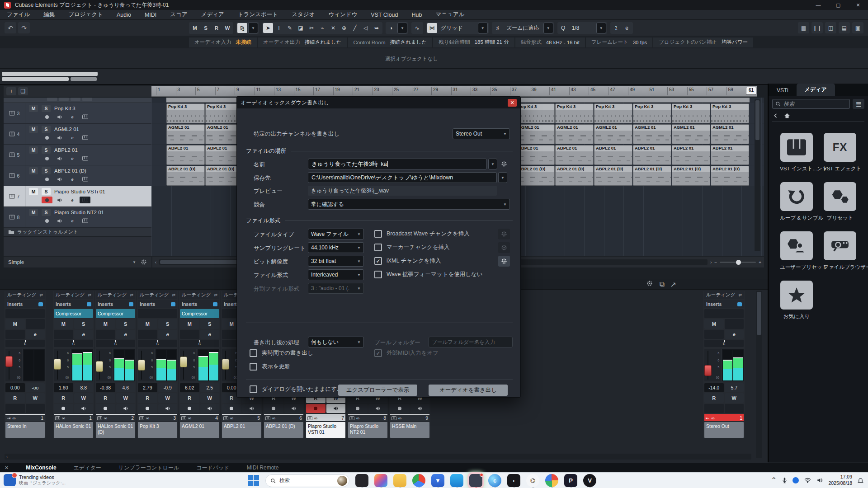 The width and height of the screenshot is (868, 488). I want to click on channel-solo-button: S, so click(126, 324).